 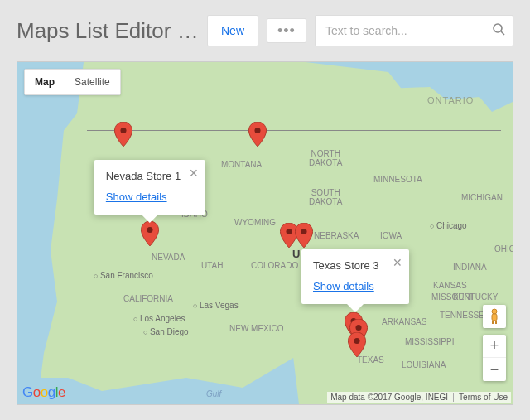 I want to click on water-label: Gulf, so click(x=214, y=394).